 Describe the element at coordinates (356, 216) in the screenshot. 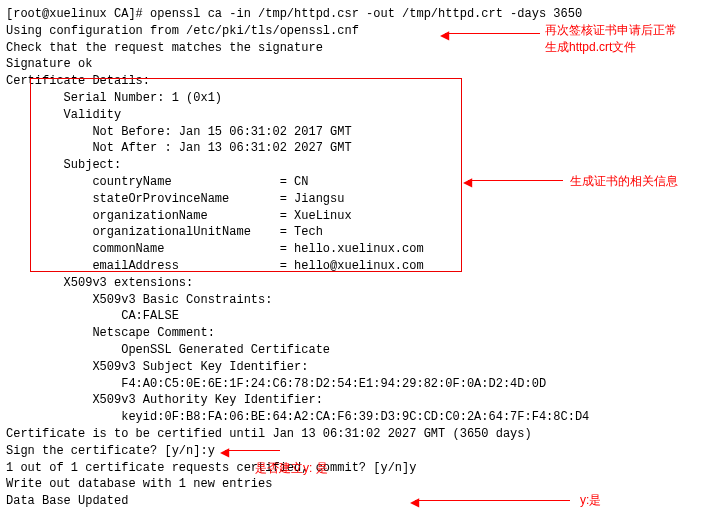

I see `output-line: organizationName = XueLinux` at that location.